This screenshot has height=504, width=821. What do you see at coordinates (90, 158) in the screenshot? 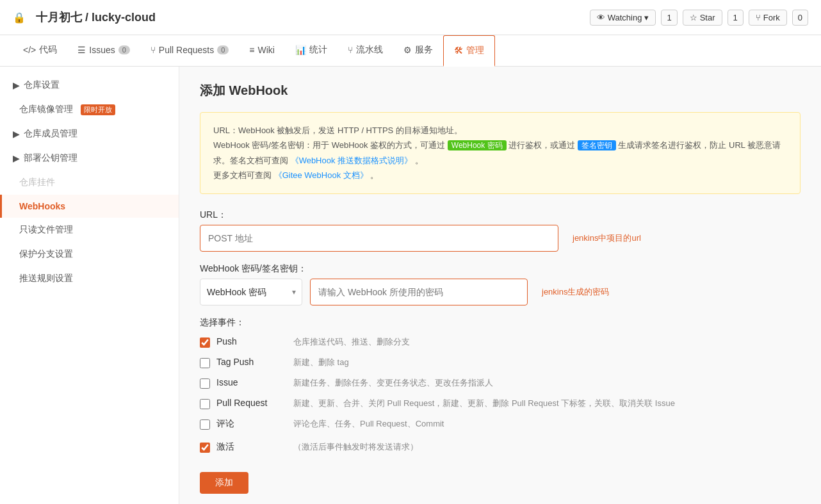
I see `sidebar-item-deploy-key: ▶ 部署公钥管理` at bounding box center [90, 158].